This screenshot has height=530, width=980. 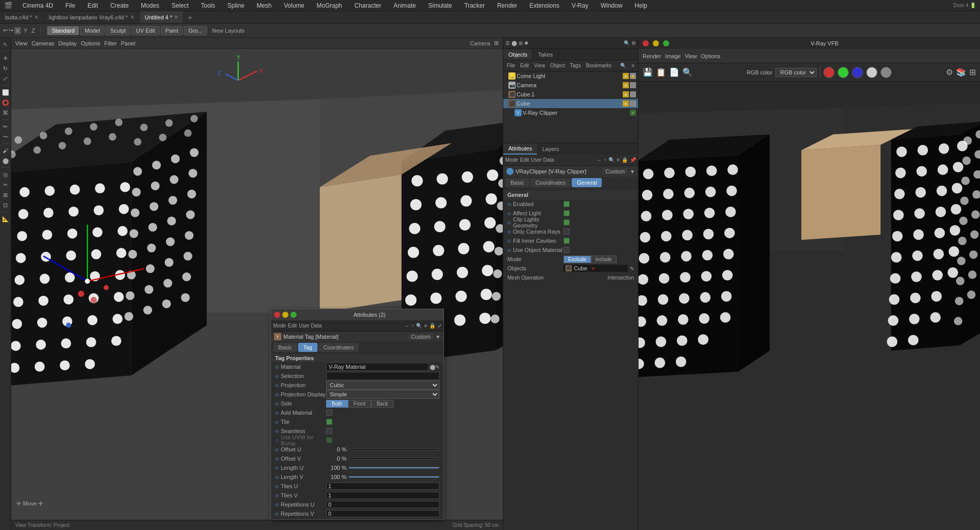 What do you see at coordinates (394, 449) in the screenshot?
I see `attrs2-offsetu-slider` at bounding box center [394, 449].